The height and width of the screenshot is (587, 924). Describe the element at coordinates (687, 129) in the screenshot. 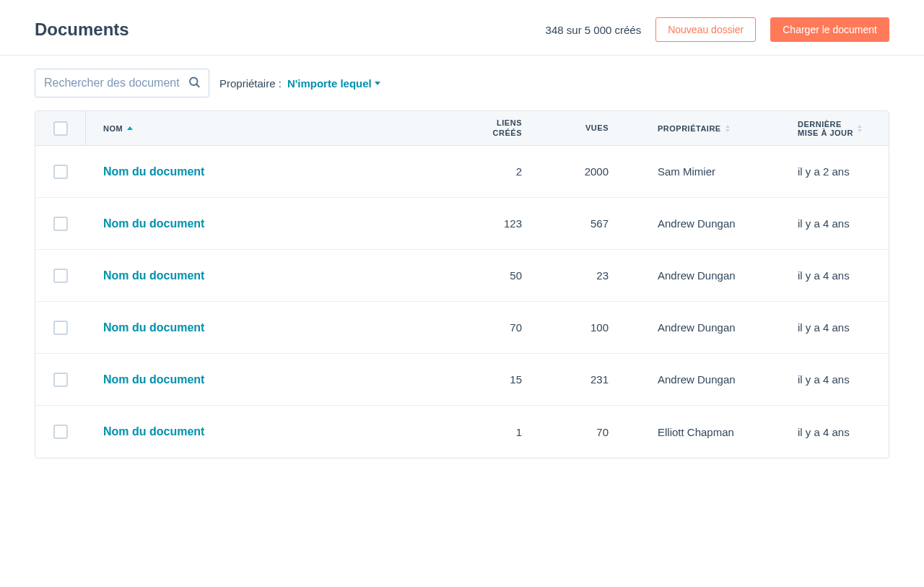

I see `column-header-owner: PROPRIÉTAIRE` at that location.